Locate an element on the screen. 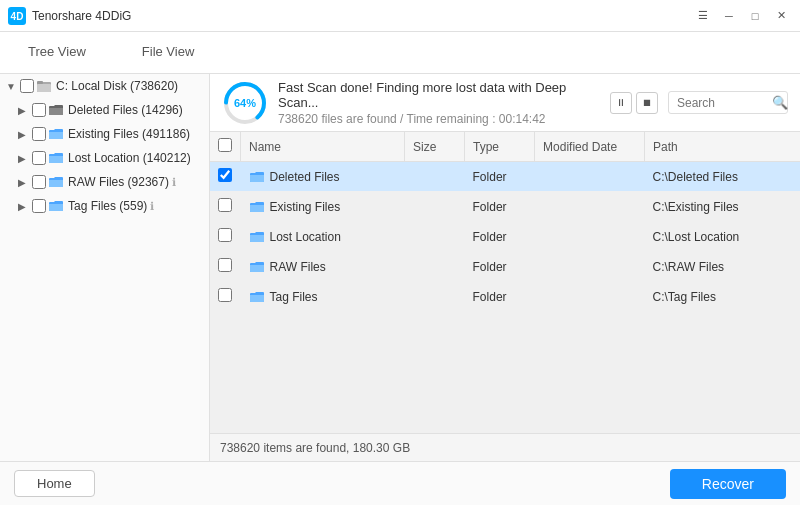 The width and height of the screenshot is (800, 505). cell-type-1: Folder is located at coordinates (500, 207).